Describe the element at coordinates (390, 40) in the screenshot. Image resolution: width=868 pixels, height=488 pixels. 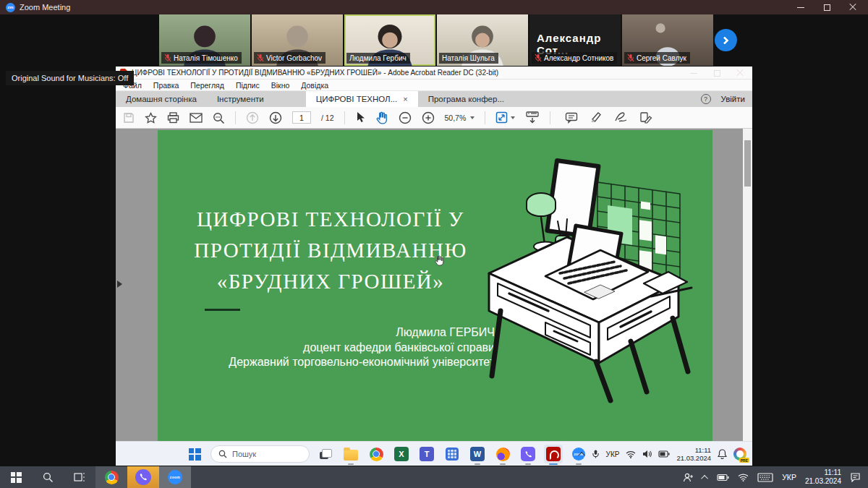
I see `participant-tile-active-speaker: Людмила Гербич` at that location.